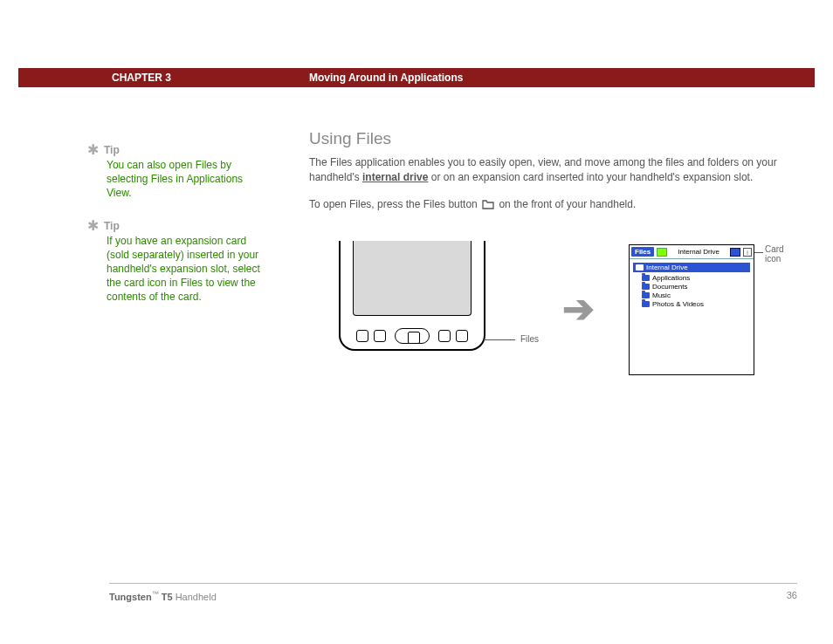 This screenshot has height=644, width=833. Describe the element at coordinates (578, 309) in the screenshot. I see `arrow-right-icon: ➔` at that location.